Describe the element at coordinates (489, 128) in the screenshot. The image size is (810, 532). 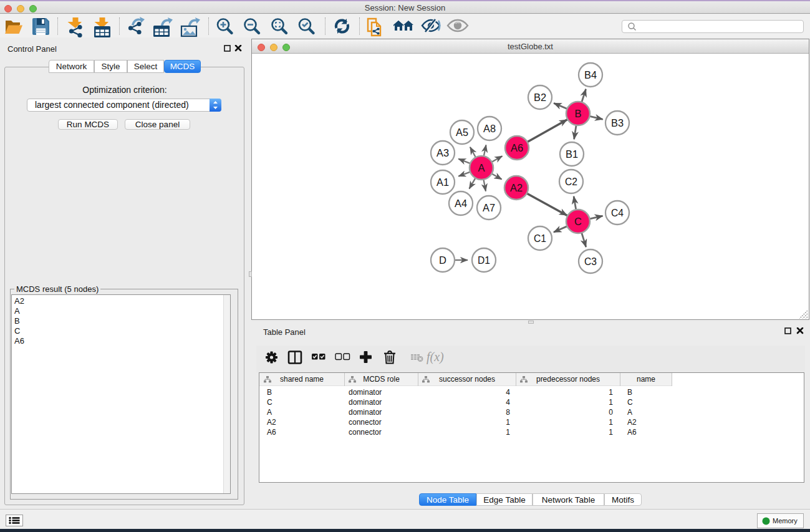
I see `svg-text: A8` at that location.